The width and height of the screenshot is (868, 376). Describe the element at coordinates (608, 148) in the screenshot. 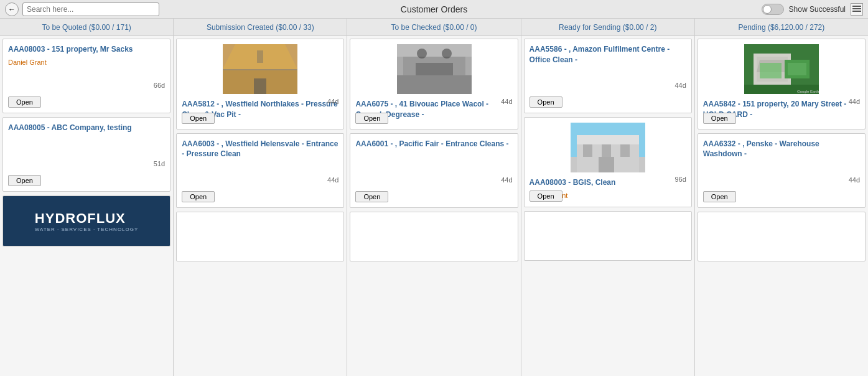

I see `building-image-svg` at that location.